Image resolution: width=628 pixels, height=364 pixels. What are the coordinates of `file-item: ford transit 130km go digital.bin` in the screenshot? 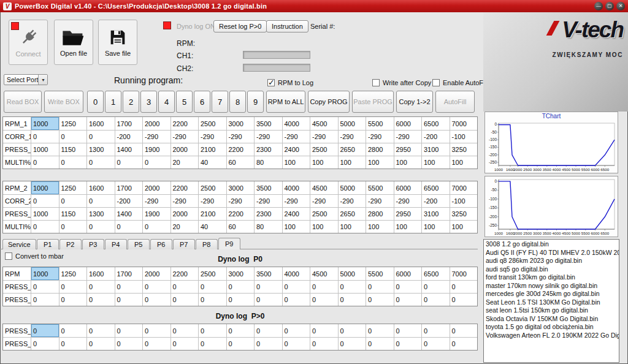 It's located at (551, 278).